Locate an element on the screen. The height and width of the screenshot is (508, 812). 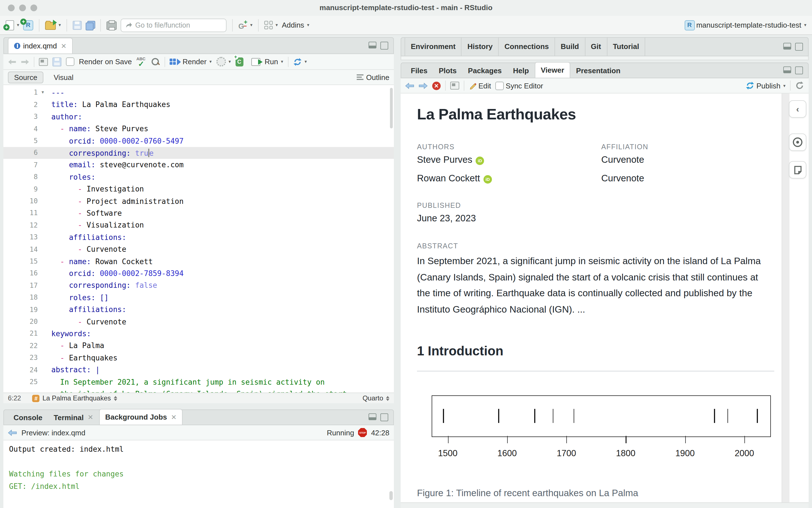
forward-icon is located at coordinates (25, 62).